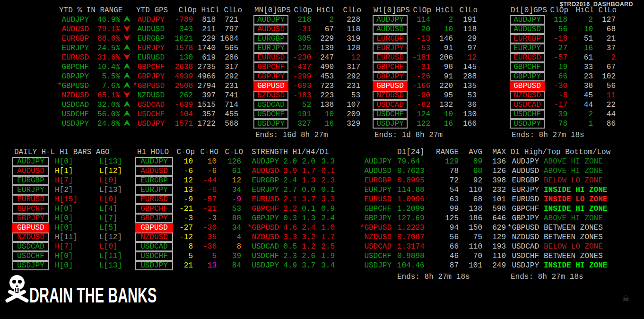 This screenshot has width=644, height=319. I want to click on table-row: EURUSD1.09966368101, so click(432, 199).